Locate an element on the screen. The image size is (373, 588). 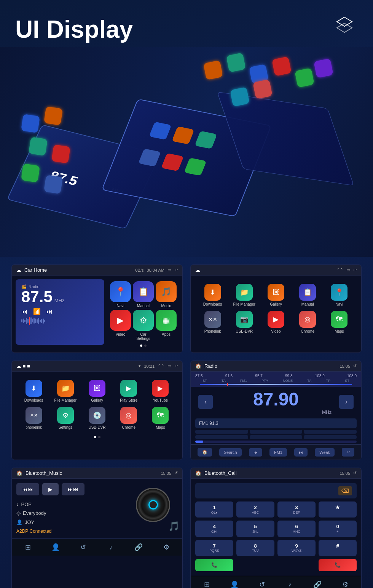
back-icon: ↩ is located at coordinates (176, 270).